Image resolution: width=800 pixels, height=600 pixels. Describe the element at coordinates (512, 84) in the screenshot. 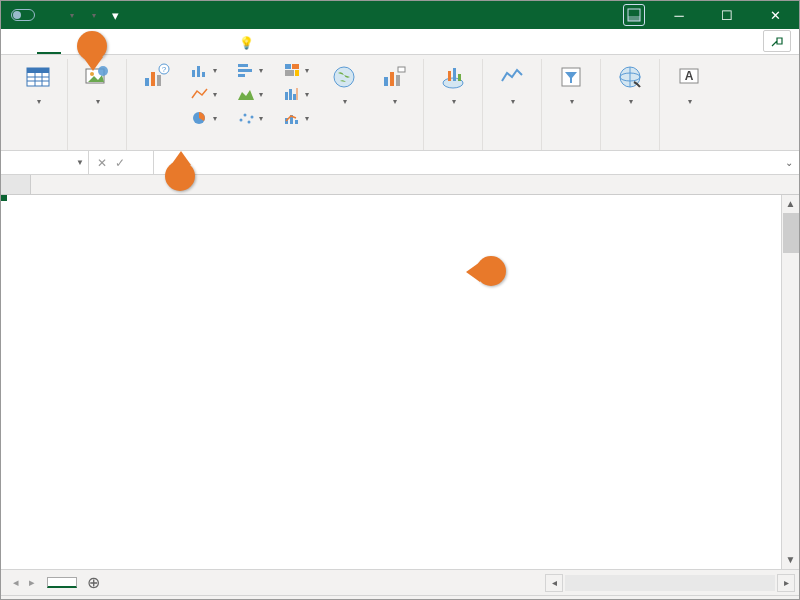

I see `sparklines-button: ▾` at that location.